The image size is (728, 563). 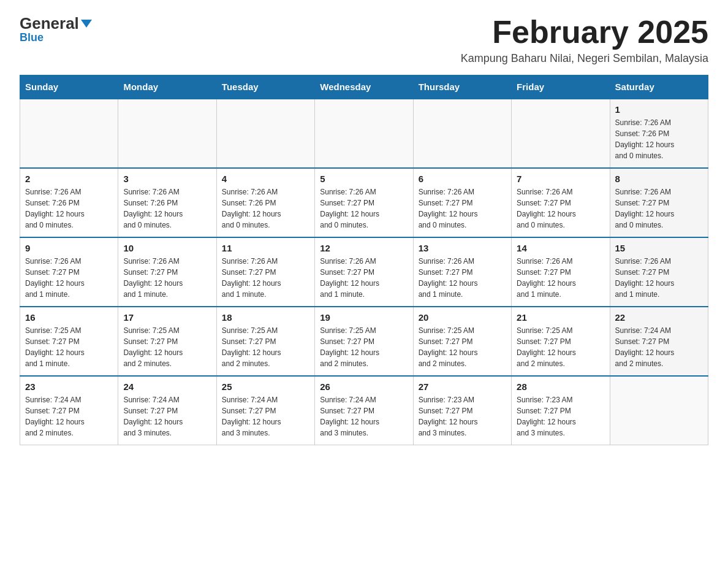 I want to click on weekday-header-sunday: Sunday, so click(x=69, y=87).